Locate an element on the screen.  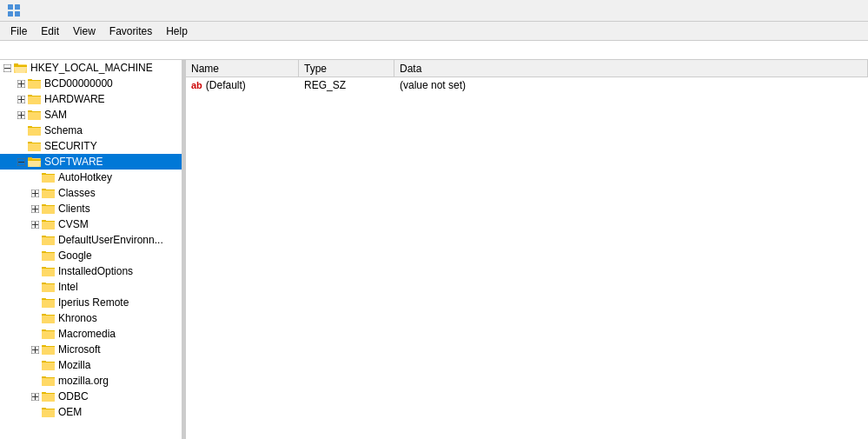
tree-item: Mozilla is located at coordinates (90, 365).